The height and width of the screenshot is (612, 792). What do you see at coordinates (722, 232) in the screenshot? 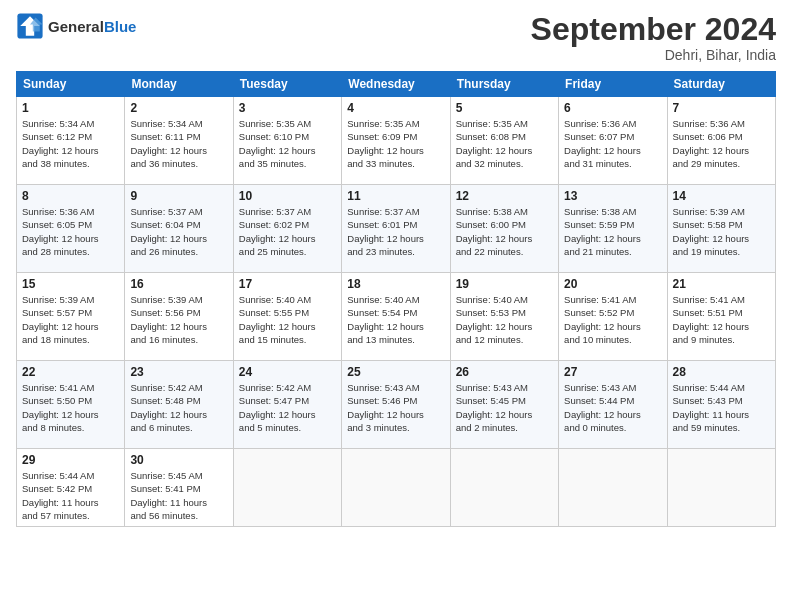
I see `day-info: Sunrise: 5:39 AM Sunset: 5:58 PM Dayligh…` at bounding box center [722, 232].